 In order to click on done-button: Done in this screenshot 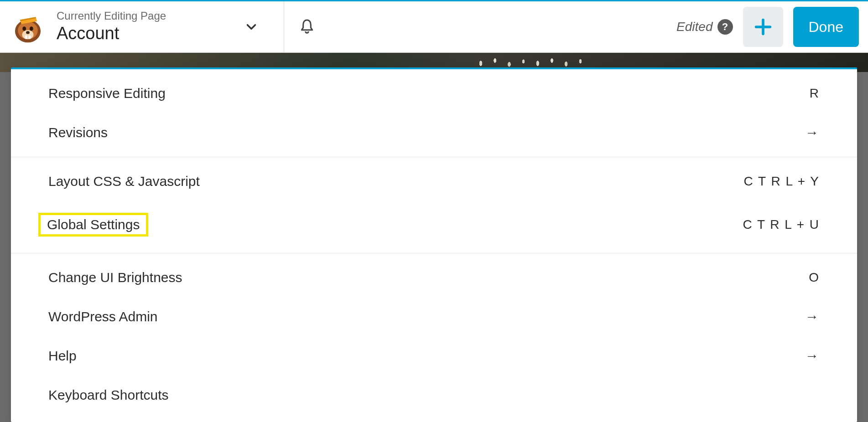, I will do `click(826, 27)`.